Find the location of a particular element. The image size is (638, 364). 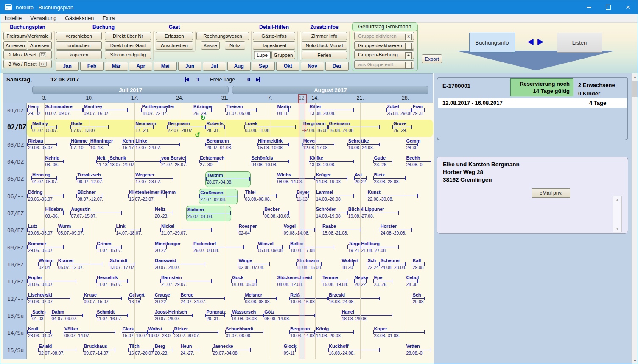

booking: Kruse09.07.-15.07. is located at coordinates (103, 300).